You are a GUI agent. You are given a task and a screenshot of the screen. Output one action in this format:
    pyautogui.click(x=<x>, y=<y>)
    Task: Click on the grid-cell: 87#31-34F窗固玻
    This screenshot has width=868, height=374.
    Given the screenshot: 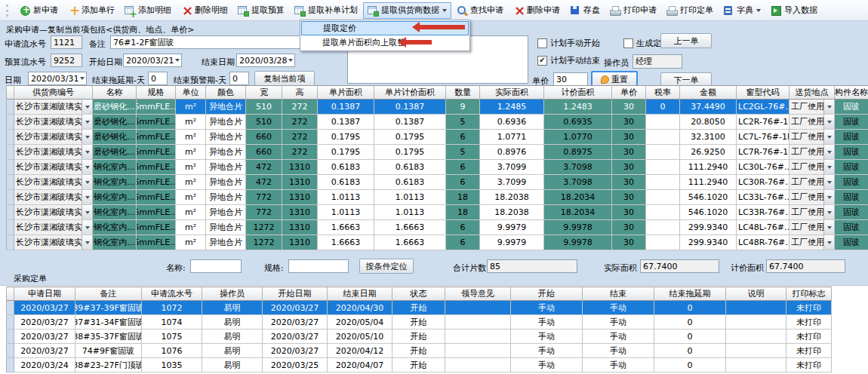 What is the action you would take?
    pyautogui.click(x=109, y=323)
    